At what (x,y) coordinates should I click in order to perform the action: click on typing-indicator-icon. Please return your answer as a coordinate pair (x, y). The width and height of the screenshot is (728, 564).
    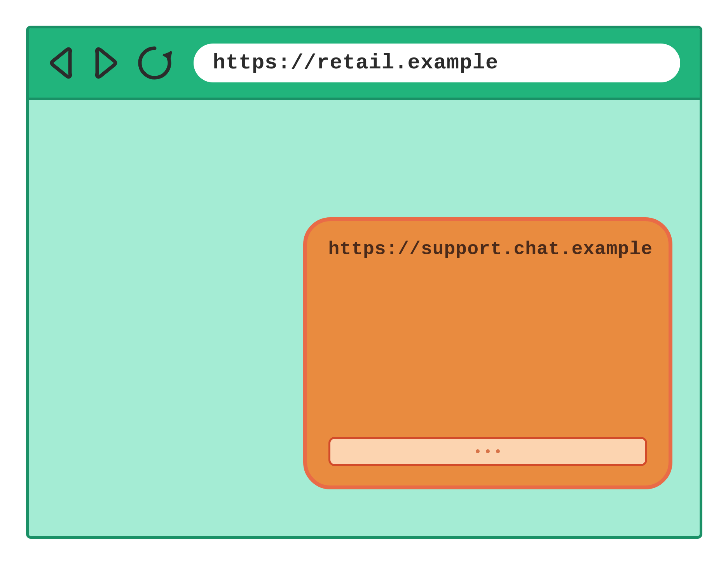
    Looking at the image, I should click on (488, 451).